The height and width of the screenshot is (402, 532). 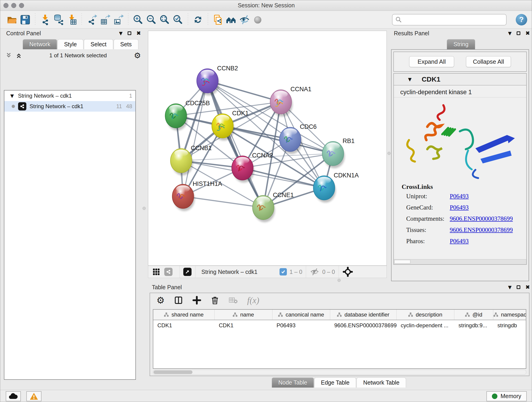 I want to click on node-HIST1H1A: HIST1H1A, so click(x=197, y=196).